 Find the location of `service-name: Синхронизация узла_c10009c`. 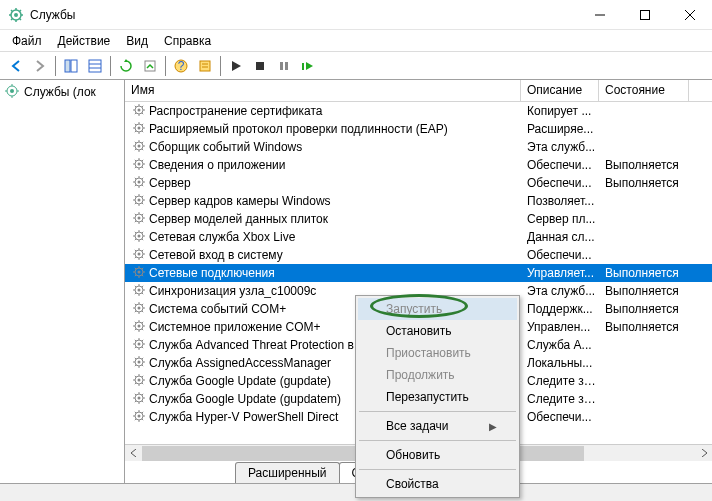

service-name: Синхронизация узла_c10009c is located at coordinates (232, 291).